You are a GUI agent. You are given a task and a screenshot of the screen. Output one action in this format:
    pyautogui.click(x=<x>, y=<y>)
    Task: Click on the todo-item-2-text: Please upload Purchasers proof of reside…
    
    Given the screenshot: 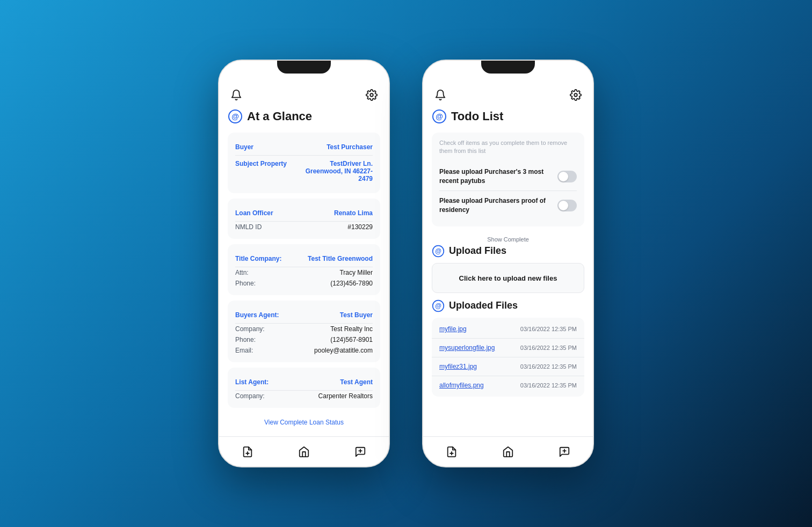 What is the action you would take?
    pyautogui.click(x=493, y=206)
    